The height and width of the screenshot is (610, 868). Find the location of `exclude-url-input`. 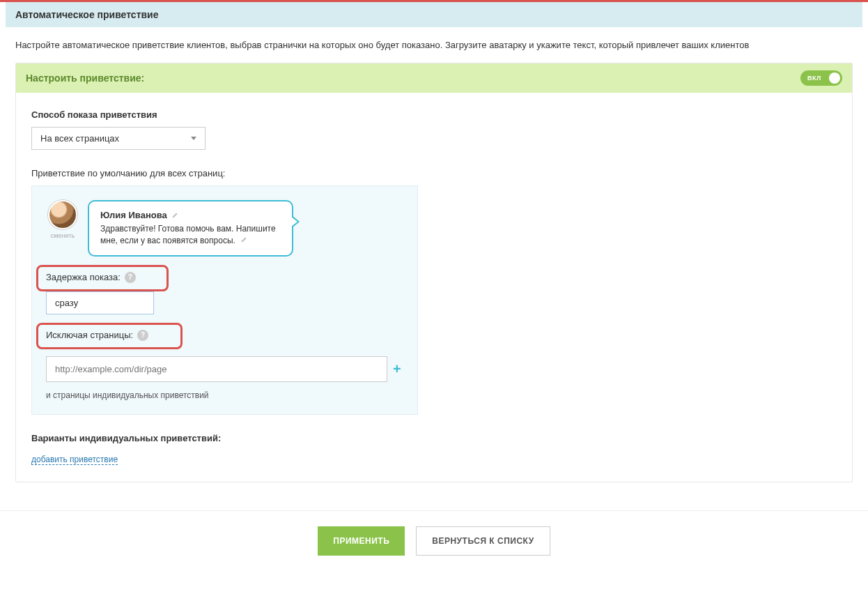

exclude-url-input is located at coordinates (217, 369).